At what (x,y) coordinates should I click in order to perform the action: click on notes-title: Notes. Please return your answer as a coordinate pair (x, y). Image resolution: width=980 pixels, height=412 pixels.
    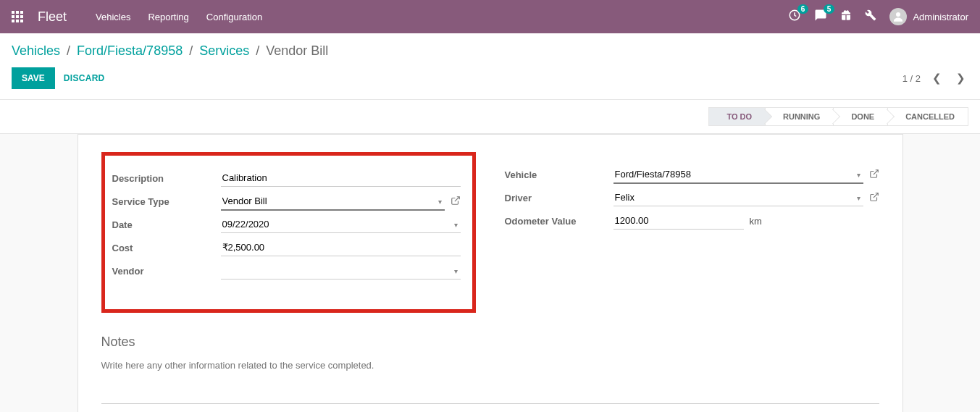
    Looking at the image, I should click on (490, 342).